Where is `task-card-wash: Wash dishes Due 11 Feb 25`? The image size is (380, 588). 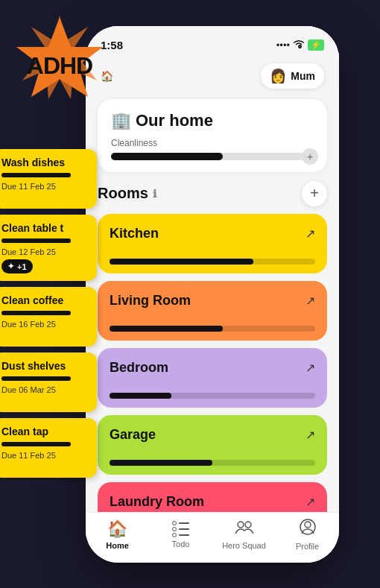
task-card-wash: Wash dishes Due 11 Feb 25 is located at coordinates (48, 179).